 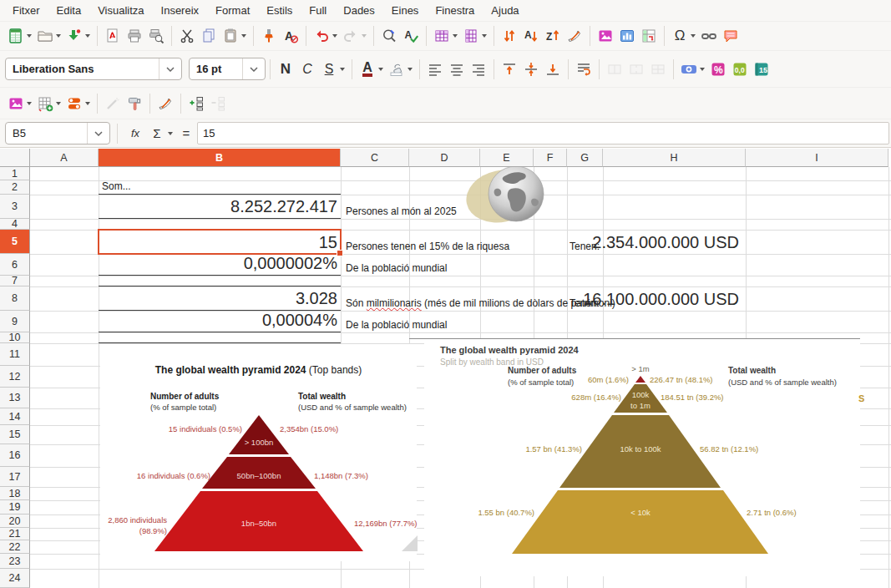 I want to click on row-header-14: 14, so click(x=15, y=417).